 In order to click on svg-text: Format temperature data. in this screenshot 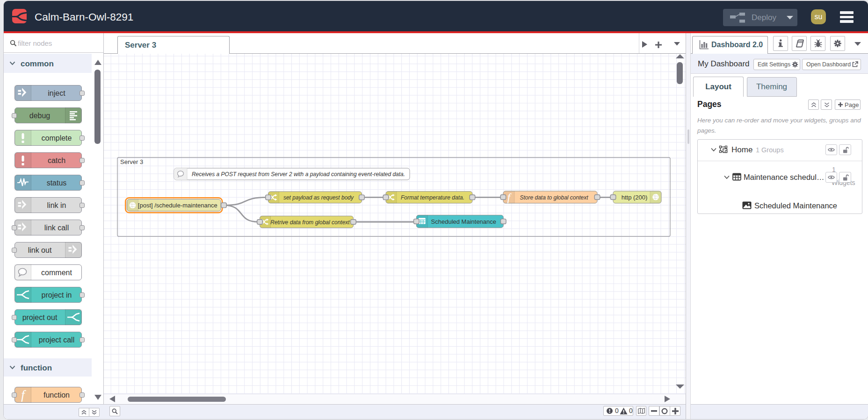, I will do `click(433, 198)`.